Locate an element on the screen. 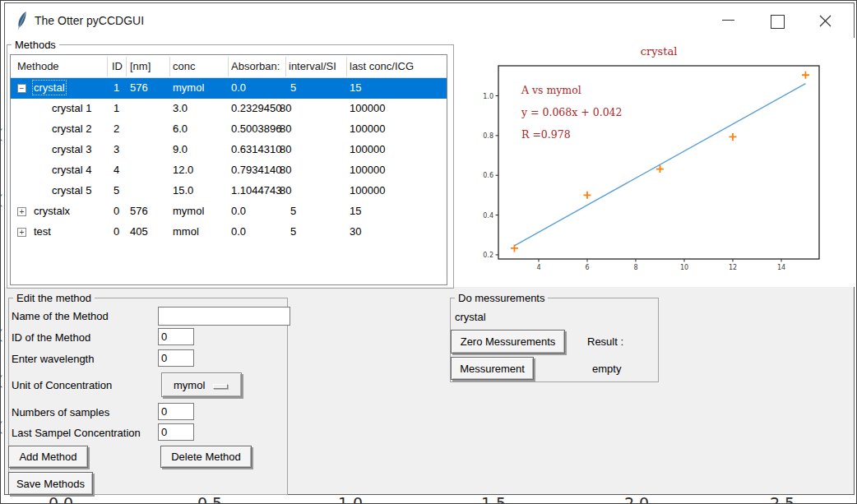 This screenshot has height=504, width=857. save-methods-button: Save Methods is located at coordinates (51, 483).